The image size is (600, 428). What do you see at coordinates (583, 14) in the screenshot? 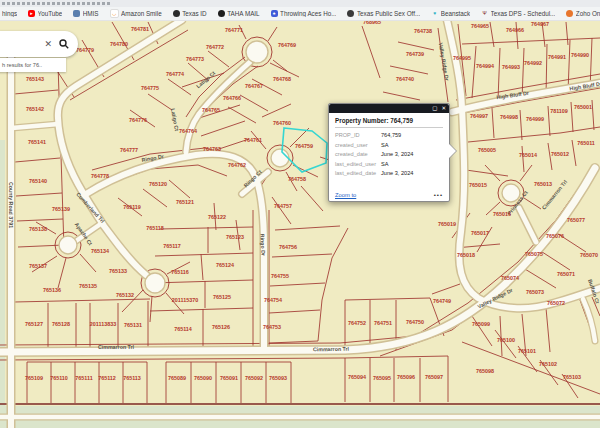
I see `bookmark-zoho-one: Zoho One` at bounding box center [583, 14].